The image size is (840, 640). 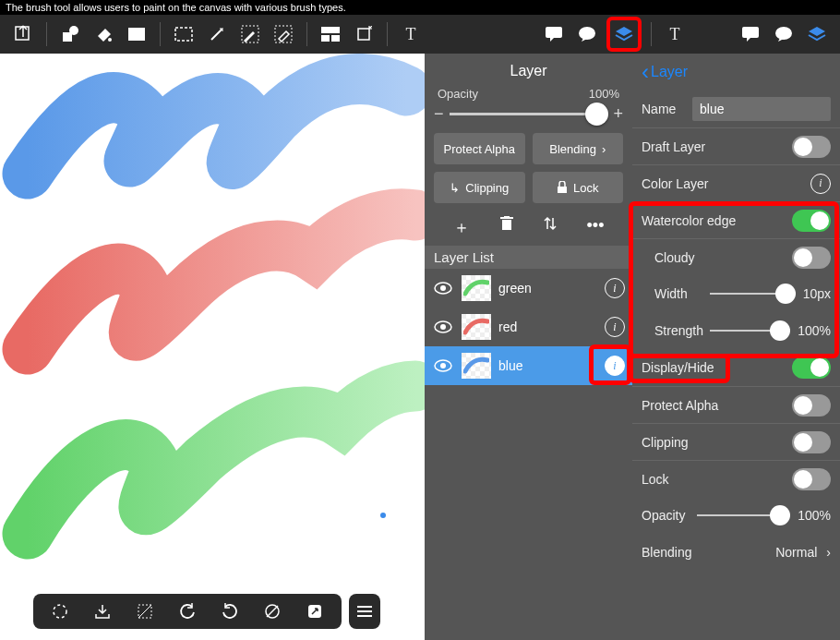 I want to click on layer-list-header: Layer List, so click(x=528, y=257).